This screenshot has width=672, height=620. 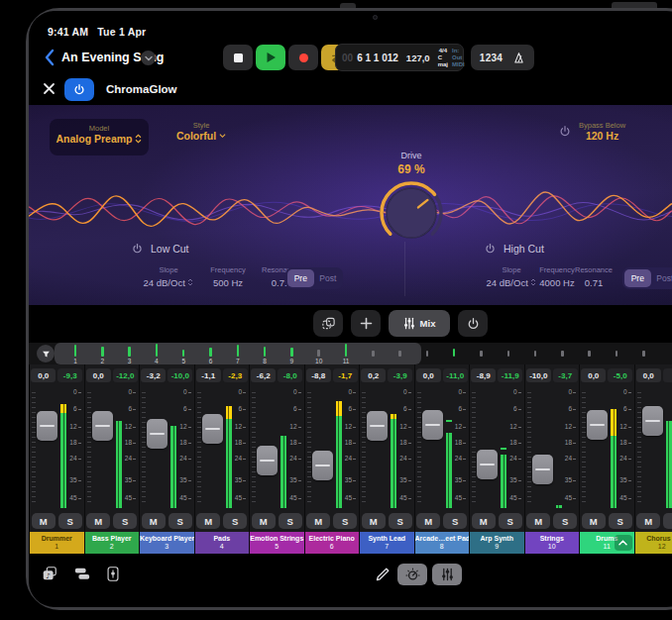 What do you see at coordinates (69, 375) in the screenshot?
I see `level-meter-value: -9,3` at bounding box center [69, 375].